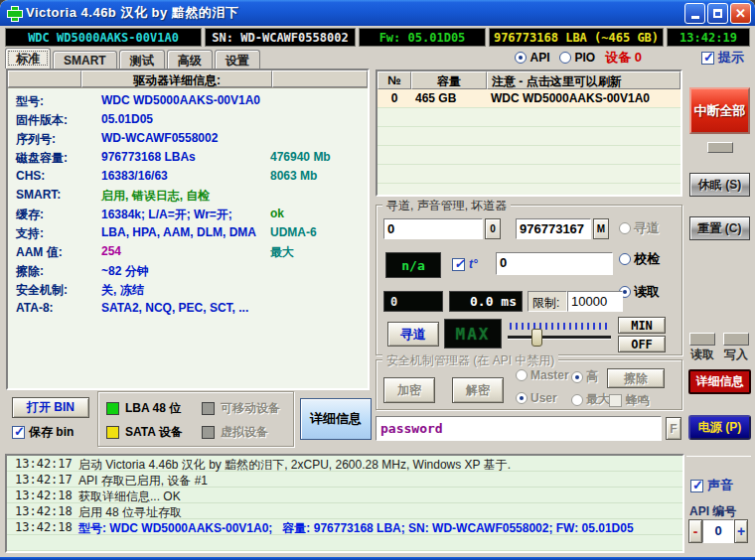 This screenshot has height=560, width=755. I want to click on log-entry: 13:42:18 启用 48 位寻址存取, so click(345, 511).